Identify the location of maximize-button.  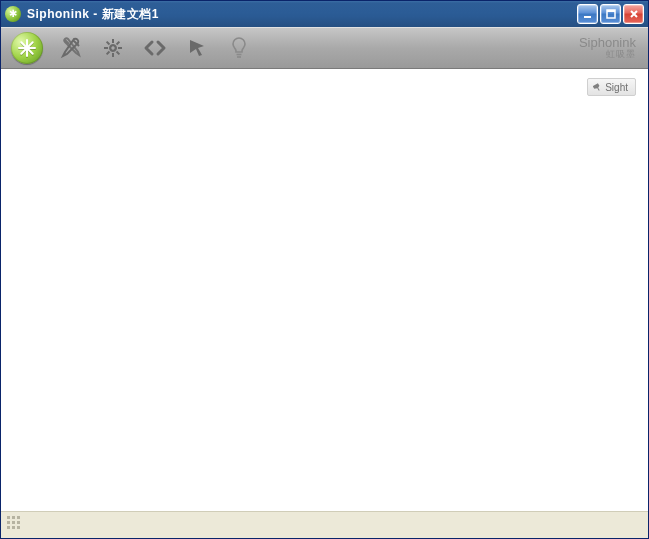
(610, 14).